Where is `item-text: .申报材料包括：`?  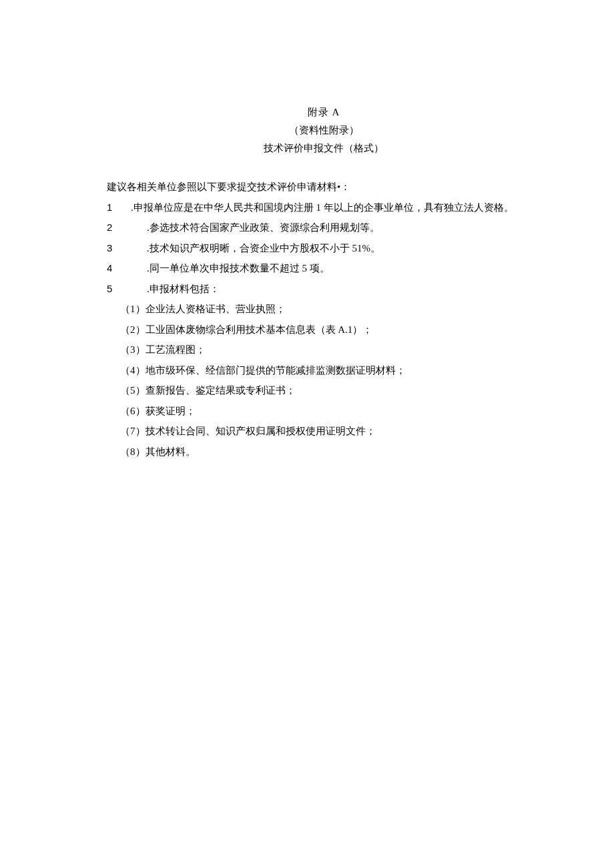 item-text: .申报材料包括： is located at coordinates (344, 290).